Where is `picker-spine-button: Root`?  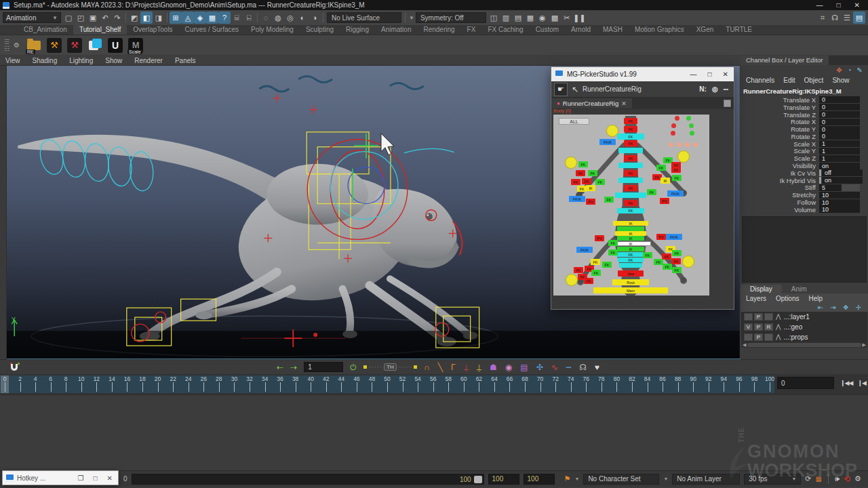 picker-spine-button: Root is located at coordinates (631, 282).